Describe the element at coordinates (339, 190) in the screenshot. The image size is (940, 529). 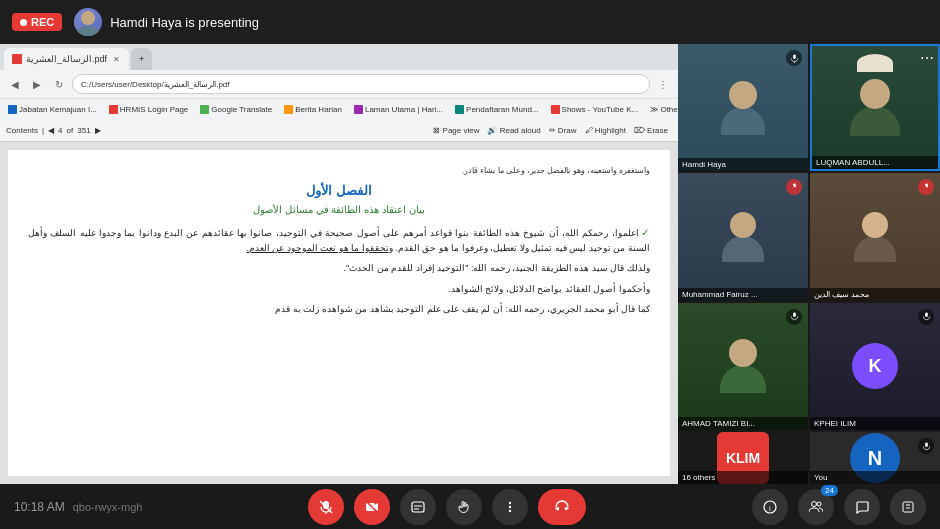
I see `pdf-chapter-title: الفصل الأول` at that location.